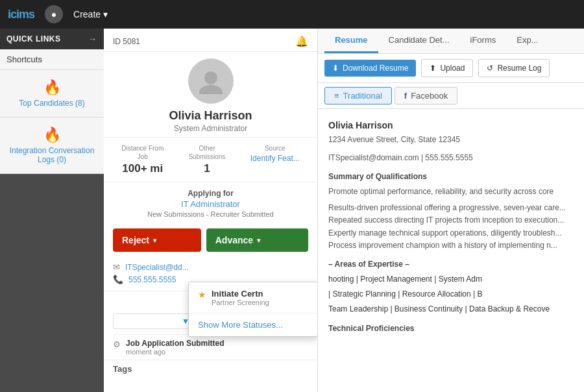 Image resolution: width=584 pixels, height=392 pixels. Describe the element at coordinates (154, 240) in the screenshot. I see `reject-dropdown-arrow: ▾` at that location.